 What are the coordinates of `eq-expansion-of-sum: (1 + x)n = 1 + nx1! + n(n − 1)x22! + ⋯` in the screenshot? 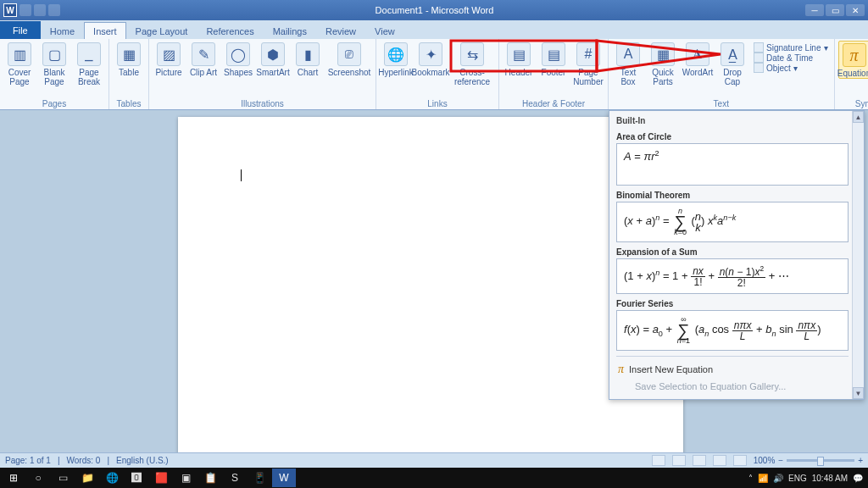 It's located at (732, 276).